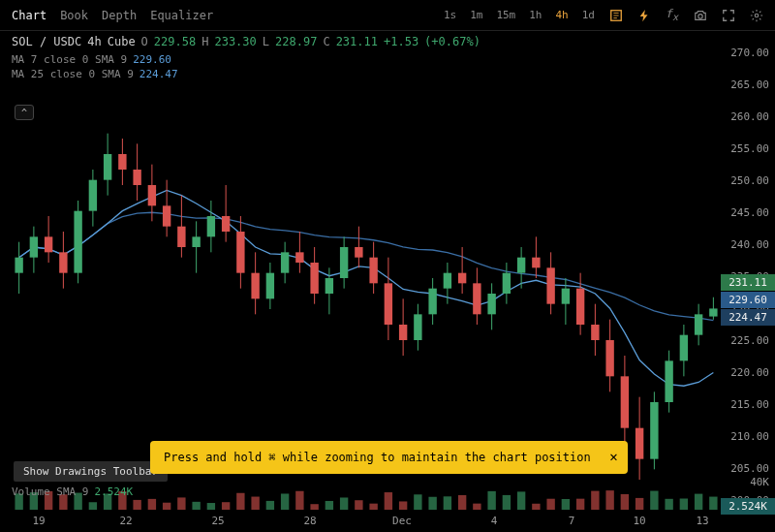  I want to click on lightning-icon, so click(643, 16).